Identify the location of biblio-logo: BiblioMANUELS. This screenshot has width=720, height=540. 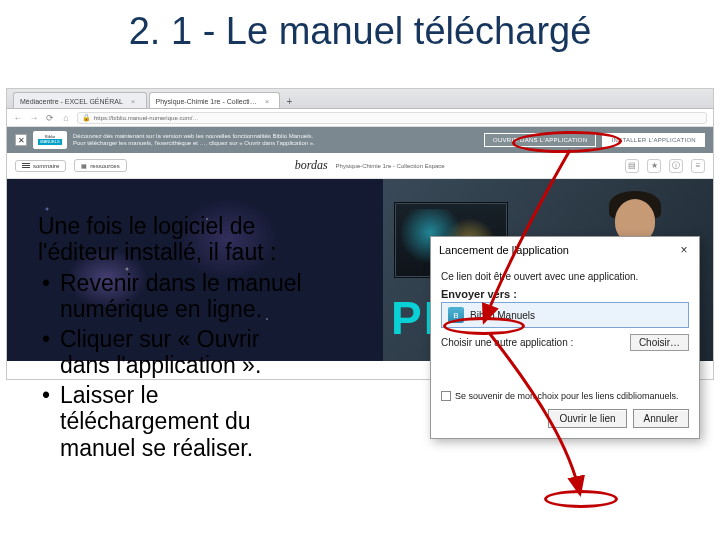
(50, 140).